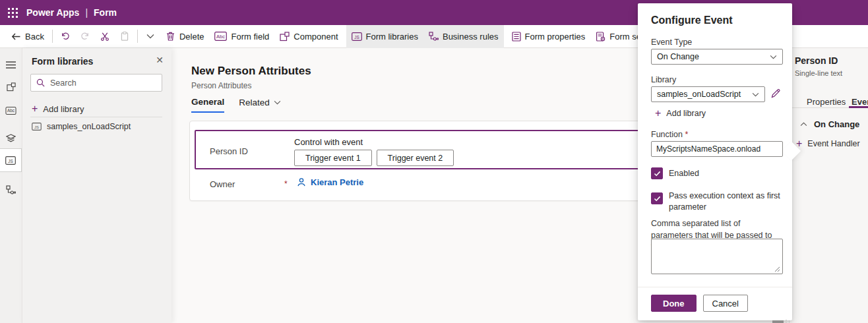  I want to click on clipboard-options-chevron, so click(150, 36).